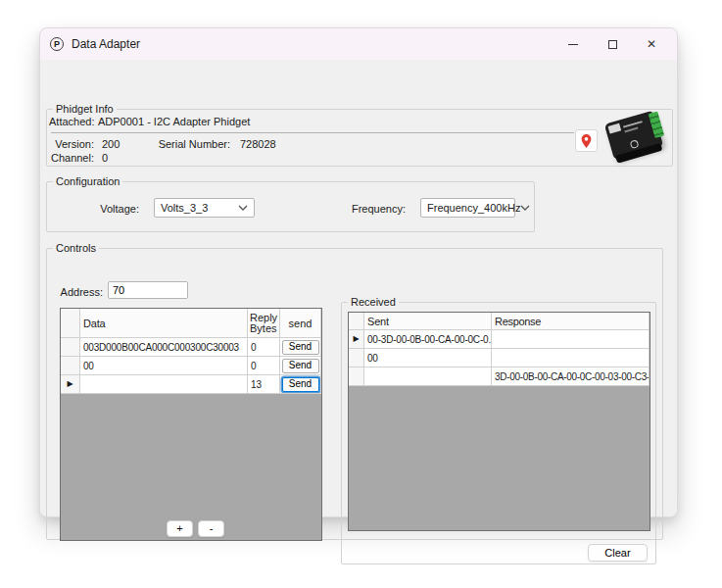  Describe the element at coordinates (57, 45) in the screenshot. I see `phidget-logo-letter: P` at that location.